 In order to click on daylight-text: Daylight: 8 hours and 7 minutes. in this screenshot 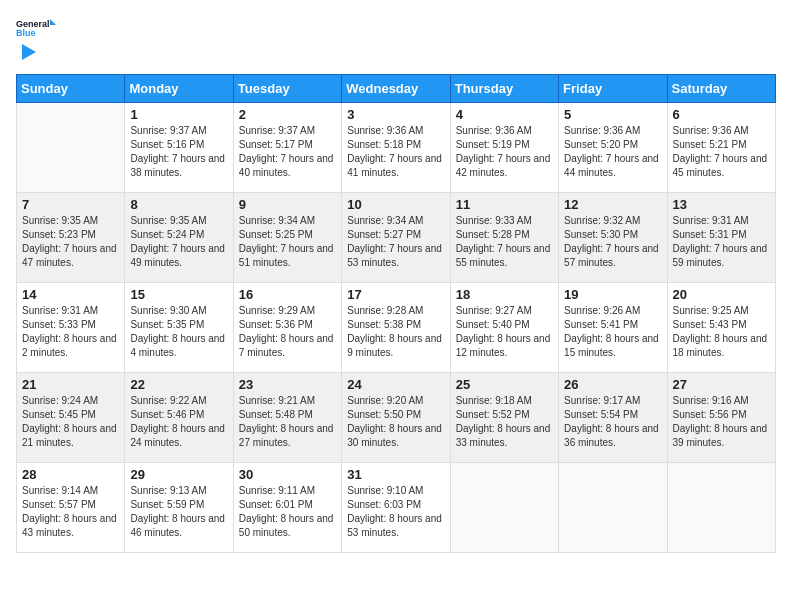, I will do `click(288, 346)`.